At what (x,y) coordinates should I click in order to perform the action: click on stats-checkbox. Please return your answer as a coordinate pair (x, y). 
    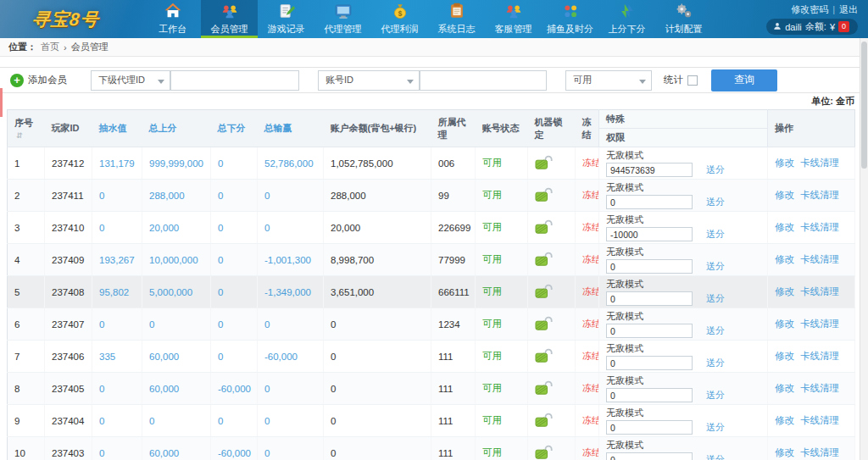
    Looking at the image, I should click on (693, 80).